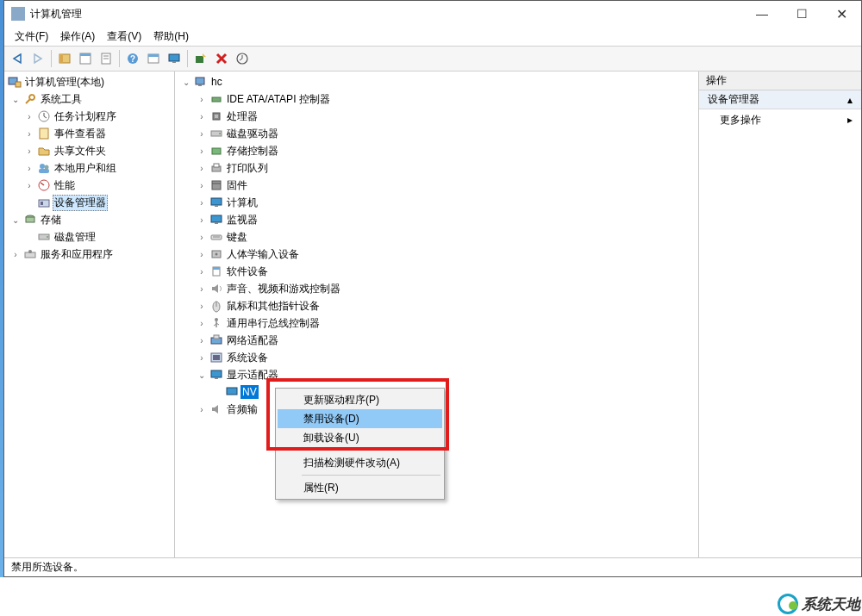 The image size is (862, 616). I want to click on menu-file: 文件(F), so click(31, 36).